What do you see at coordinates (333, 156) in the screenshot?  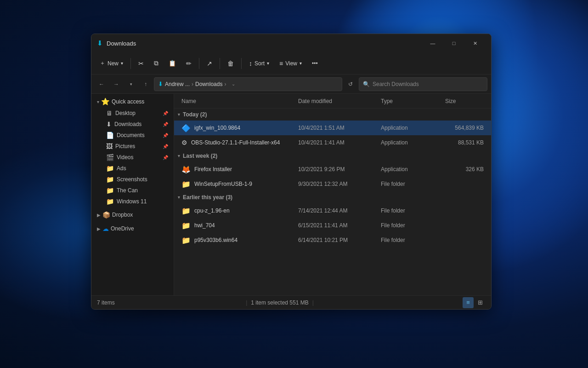 I see `group-header-lastweek: ▾ Last week (2)` at bounding box center [333, 156].